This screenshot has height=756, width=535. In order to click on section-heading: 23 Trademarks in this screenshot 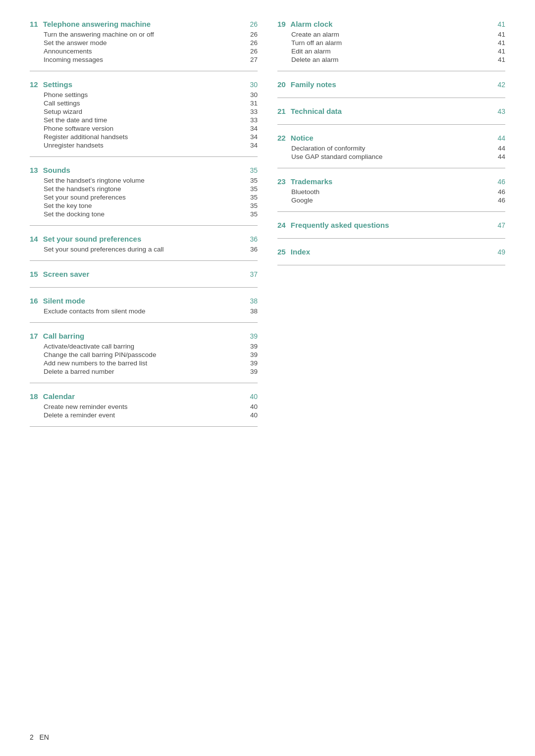, I will do `click(305, 181)`.